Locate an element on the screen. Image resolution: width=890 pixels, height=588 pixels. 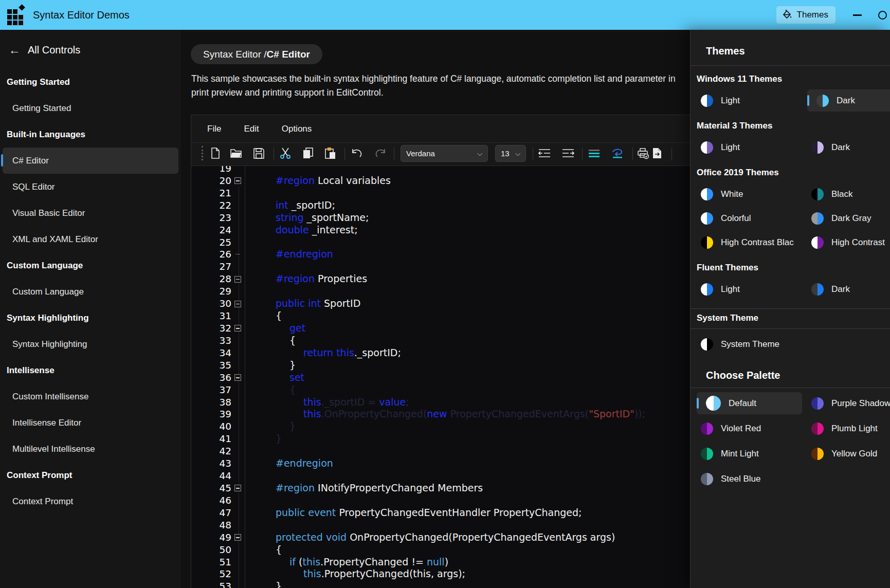
theme-section-header: System Theme is located at coordinates (793, 319).